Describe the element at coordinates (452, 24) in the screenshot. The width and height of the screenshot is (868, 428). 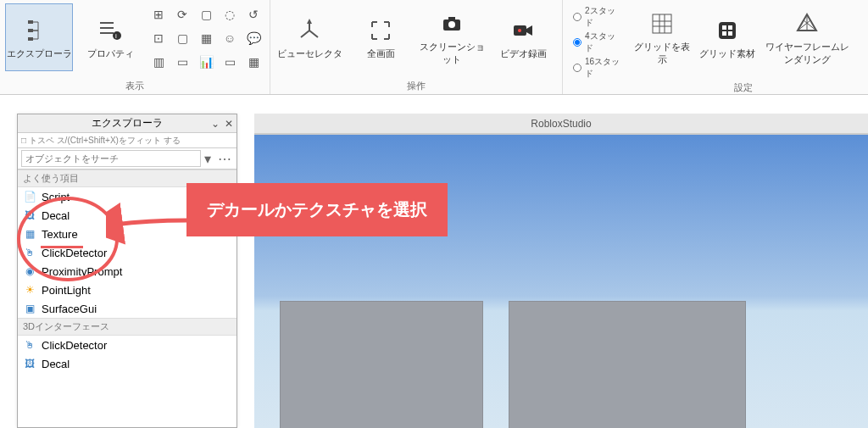
I see `camera-icon` at that location.